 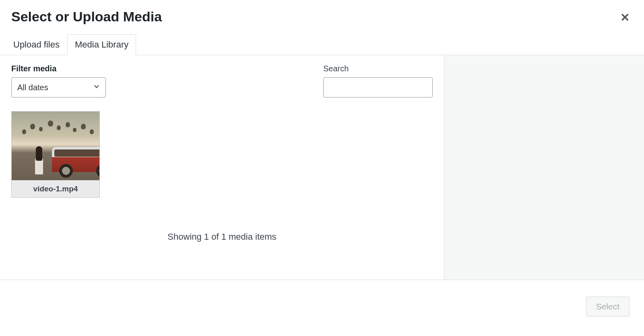 What do you see at coordinates (378, 68) in the screenshot?
I see `search-label: Search` at bounding box center [378, 68].